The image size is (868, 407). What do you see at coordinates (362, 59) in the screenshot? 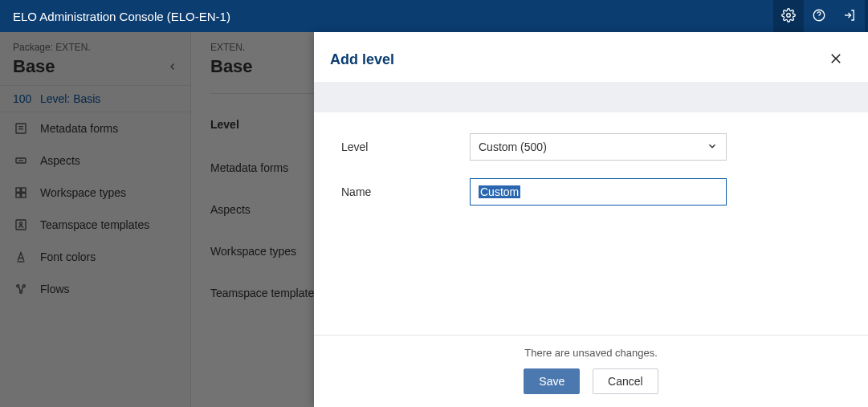
I see `panel-title: Add level` at bounding box center [362, 59].